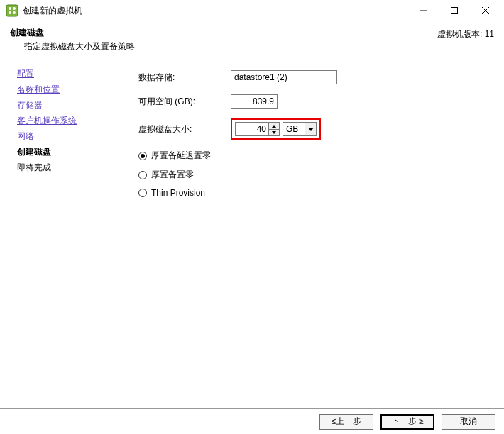  Describe the element at coordinates (70, 152) in the screenshot. I see `sidebar-item-create-disk: 创建磁盘` at that location.